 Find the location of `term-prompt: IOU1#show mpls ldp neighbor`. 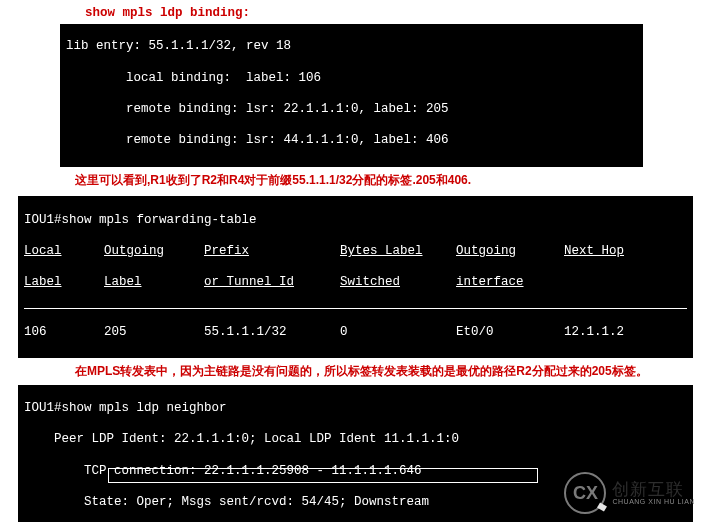

term-prompt: IOU1#show mpls ldp neighbor is located at coordinates (356, 409).